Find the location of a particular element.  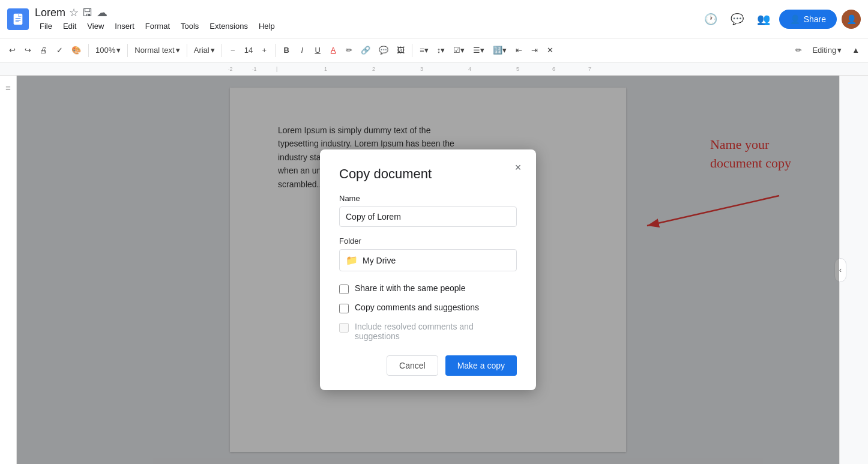

undo-button: ↩ is located at coordinates (12, 50).